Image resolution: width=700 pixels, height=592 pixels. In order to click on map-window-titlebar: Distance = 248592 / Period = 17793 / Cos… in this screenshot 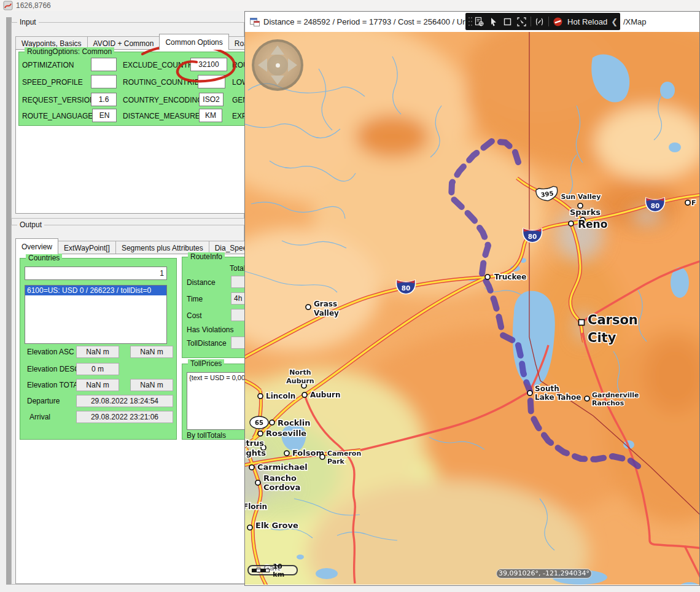, I will do `click(472, 22)`.